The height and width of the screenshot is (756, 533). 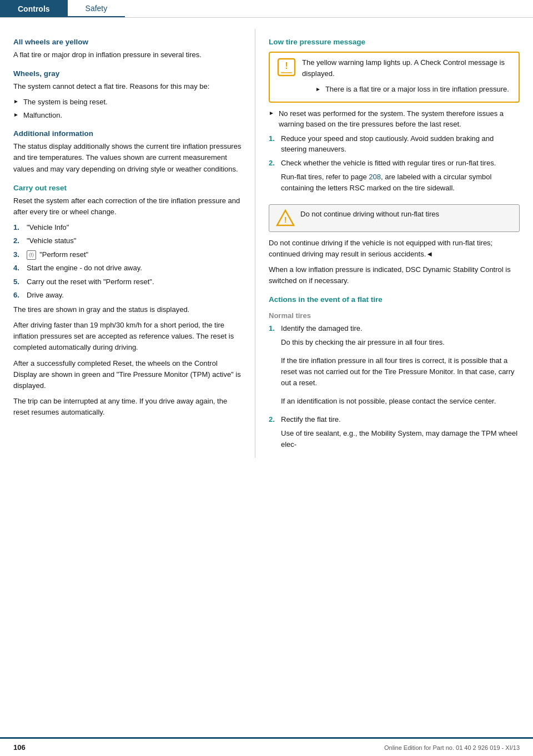 What do you see at coordinates (325, 177) in the screenshot?
I see `step2-extra-text: Run-flat tires, refer to page` at bounding box center [325, 177].